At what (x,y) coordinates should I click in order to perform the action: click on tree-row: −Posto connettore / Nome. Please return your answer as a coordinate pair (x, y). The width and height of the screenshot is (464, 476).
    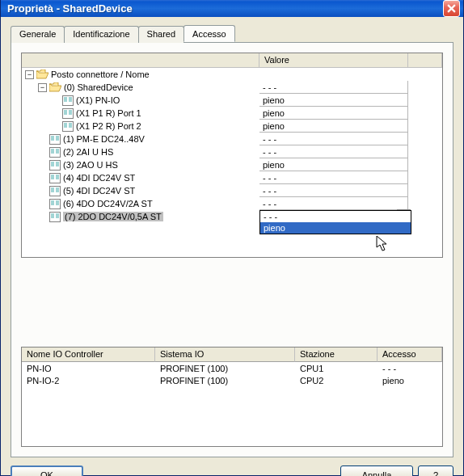
    Looking at the image, I should click on (232, 74).